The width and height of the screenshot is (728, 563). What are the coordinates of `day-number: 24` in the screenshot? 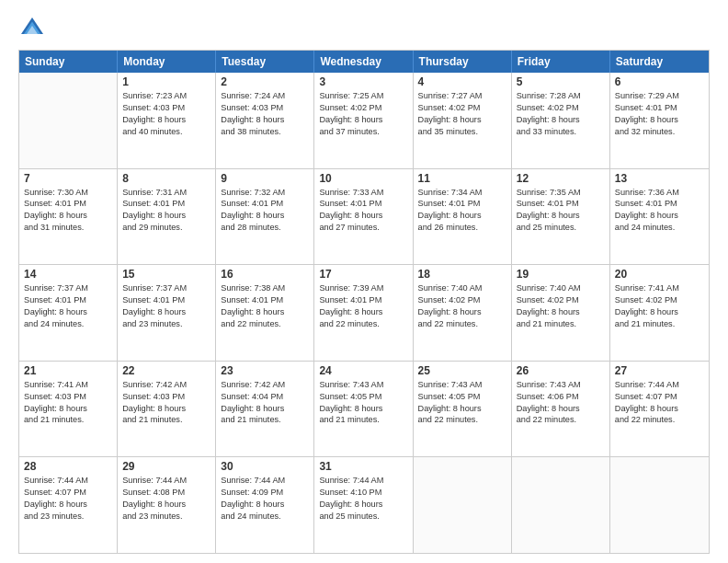 It's located at (363, 371).